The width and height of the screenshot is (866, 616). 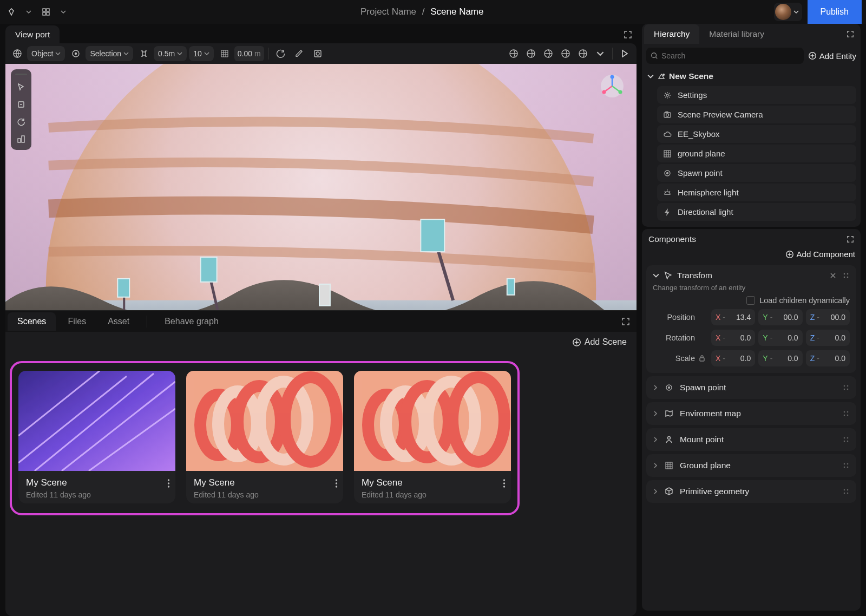 I want to click on component-collapsed: Ground plane, so click(x=751, y=466).